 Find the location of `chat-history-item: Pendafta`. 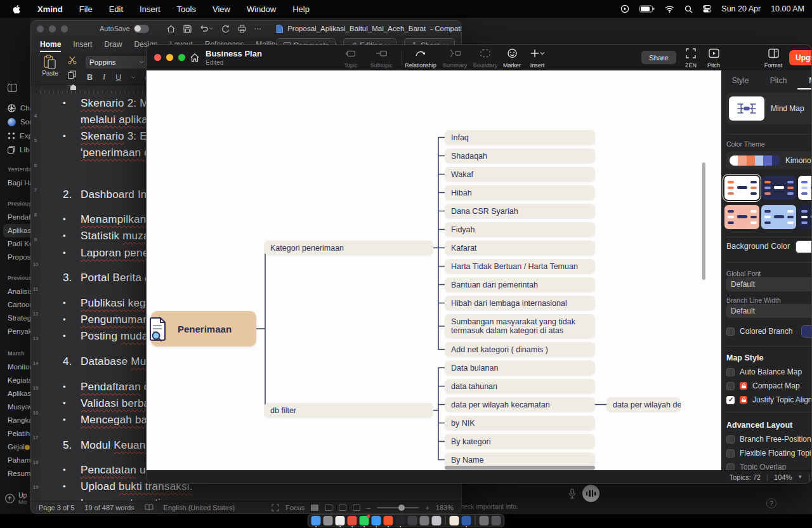

chat-history-item: Pendafta is located at coordinates (15, 217).